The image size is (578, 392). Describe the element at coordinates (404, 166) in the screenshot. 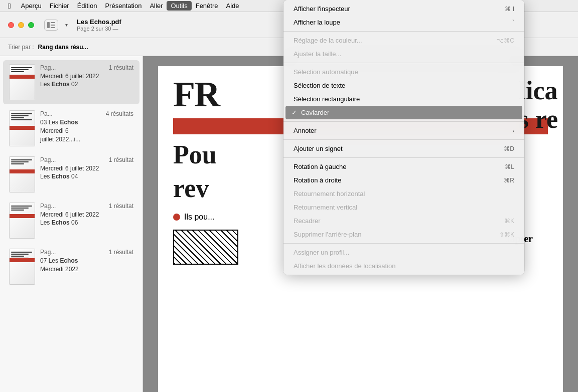

I see `menu-item-rotation-gauche: Rotation à gauche ⌘L` at that location.